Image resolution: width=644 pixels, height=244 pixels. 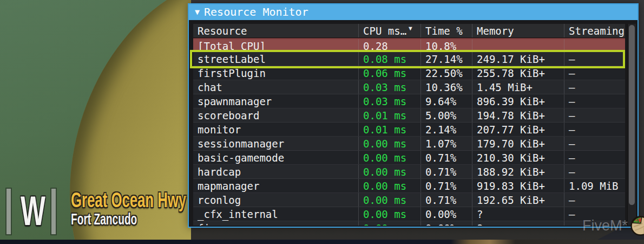 I want to click on table-row-spawnmanager: spawnmanager0.03 ms9.64%896.39 KiB+–, so click(x=409, y=101).